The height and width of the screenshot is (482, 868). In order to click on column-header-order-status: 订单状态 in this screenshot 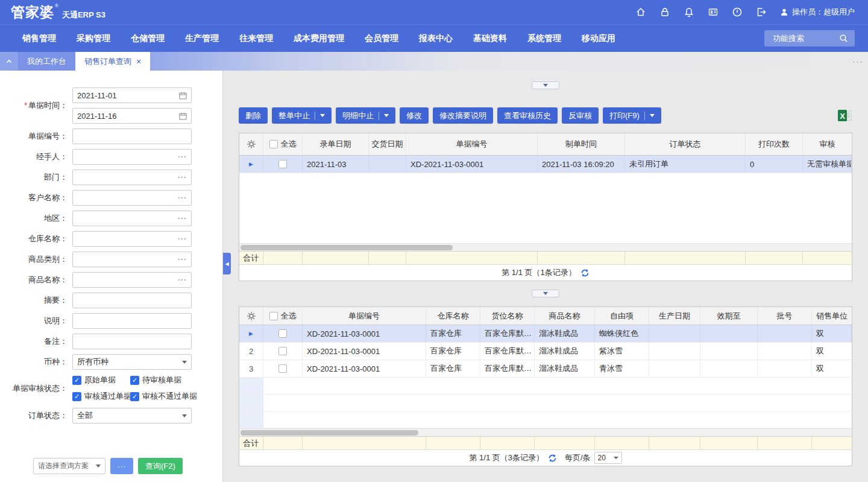, I will do `click(685, 145)`.